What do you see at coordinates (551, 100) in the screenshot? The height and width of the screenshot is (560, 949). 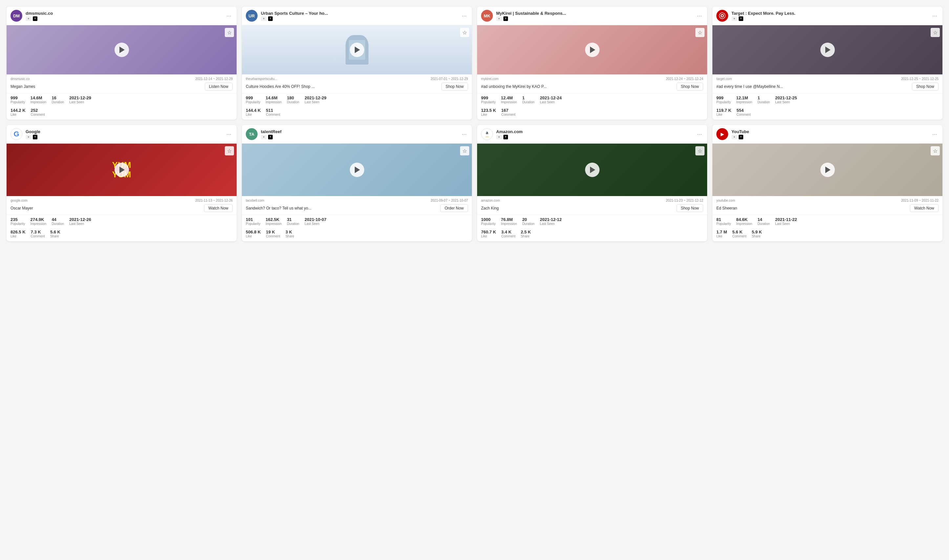 I see `last-seen-stat: 2021-12-24 Last Seen` at bounding box center [551, 100].